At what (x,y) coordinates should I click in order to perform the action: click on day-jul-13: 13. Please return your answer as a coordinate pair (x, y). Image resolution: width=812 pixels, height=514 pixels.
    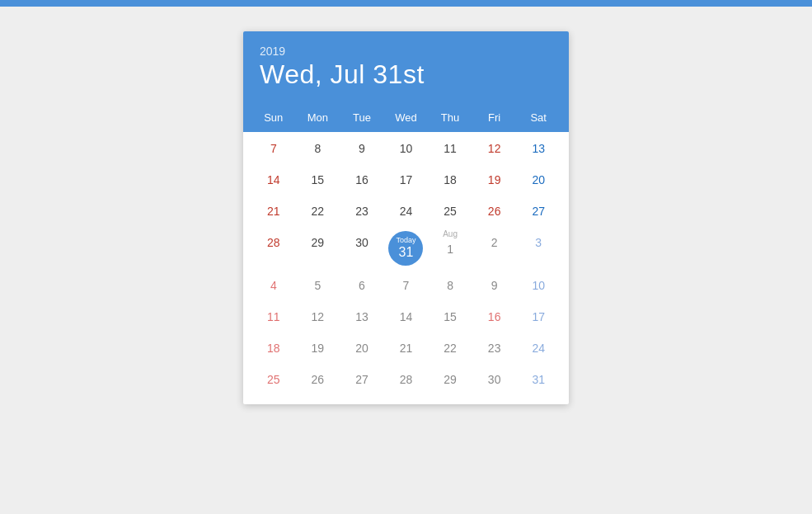
    Looking at the image, I should click on (538, 149).